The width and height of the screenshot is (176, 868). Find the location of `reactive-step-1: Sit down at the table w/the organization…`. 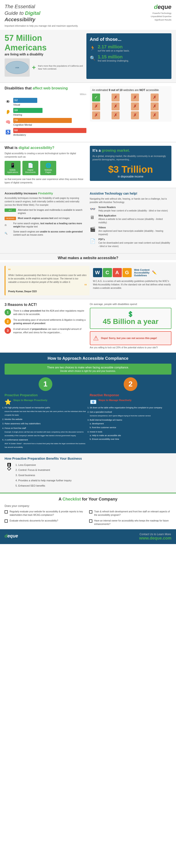

reactive-step-1: Sit down at the table w/the organization… is located at coordinates (131, 408).